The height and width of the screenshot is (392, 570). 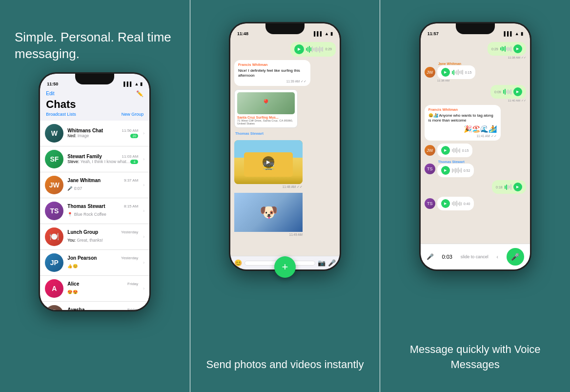 I want to click on signal-icon-c: ▌▌▌, so click(x=318, y=34).